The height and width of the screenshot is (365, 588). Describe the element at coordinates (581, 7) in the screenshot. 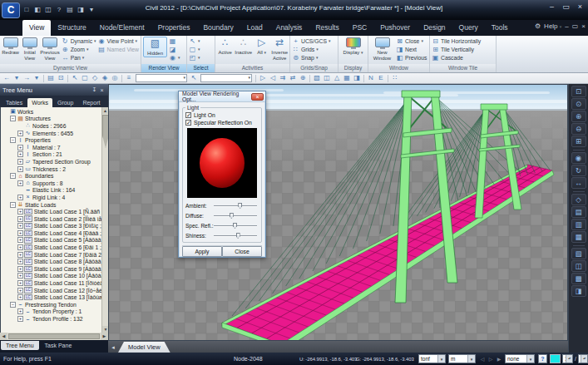

I see `close-button: ×` at that location.